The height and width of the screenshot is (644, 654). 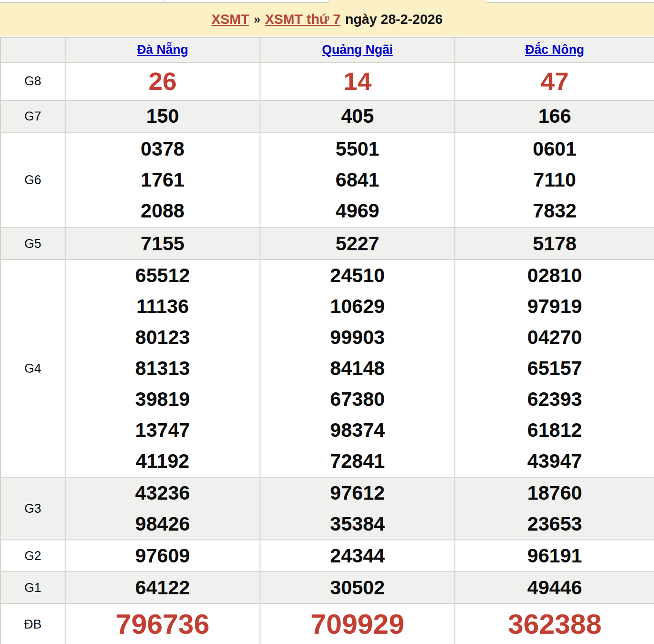 What do you see at coordinates (357, 244) in the screenshot?
I see `prize-values-cell: 5227` at bounding box center [357, 244].